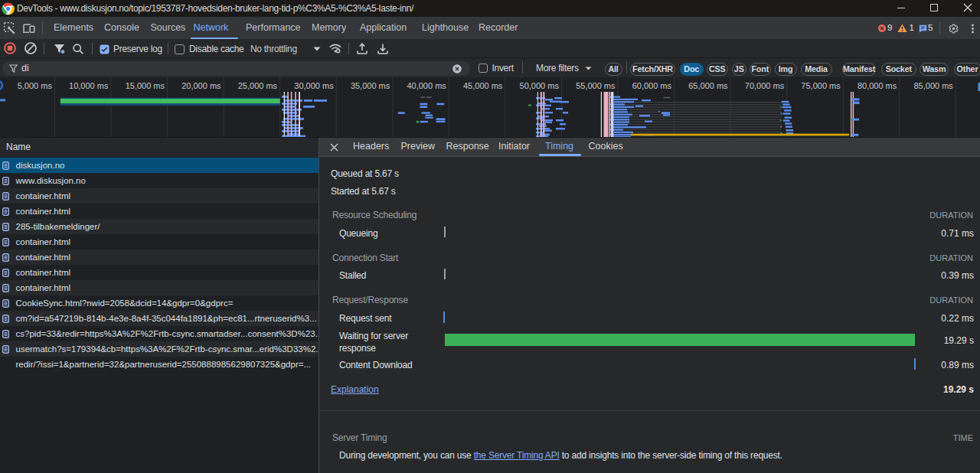 This screenshot has height=473, width=980. I want to click on svg-text: 15,000 ms, so click(145, 86).